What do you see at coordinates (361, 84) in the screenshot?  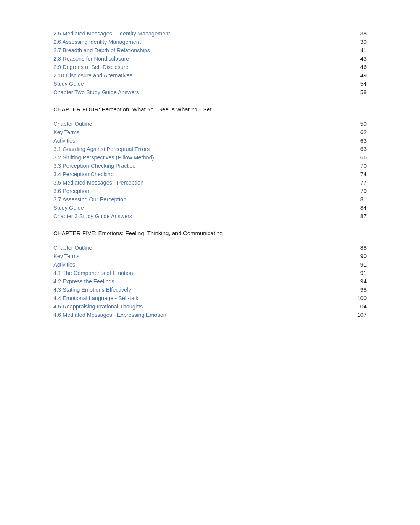 I see `toc-entry-page: 54` at bounding box center [361, 84].